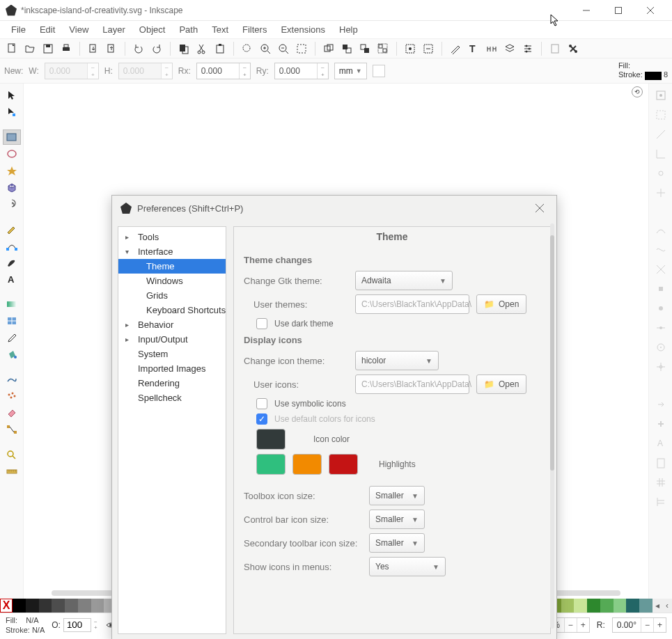  I want to click on open-icon, so click(30, 49).